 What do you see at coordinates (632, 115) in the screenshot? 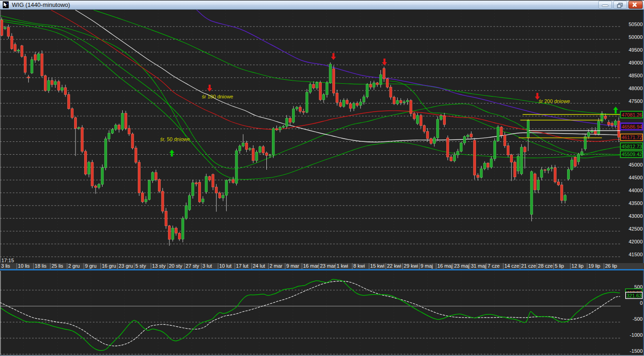
I see `svg-text: 47081.26` at bounding box center [632, 115].